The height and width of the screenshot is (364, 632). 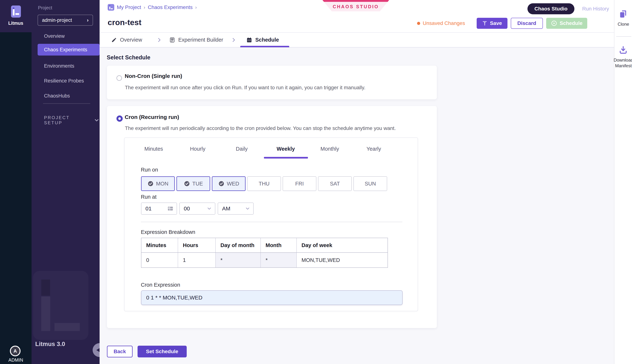 What do you see at coordinates (267, 40) in the screenshot?
I see `step-label: Schedule` at bounding box center [267, 40].